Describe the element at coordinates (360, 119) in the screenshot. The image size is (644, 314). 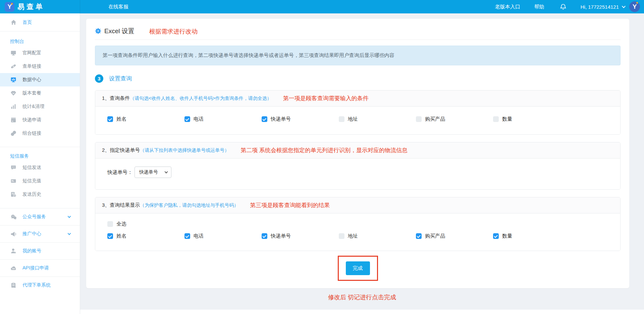
I see `condition-options-row: 姓名 电话 快递单号 地址 购买产品 数量` at that location.